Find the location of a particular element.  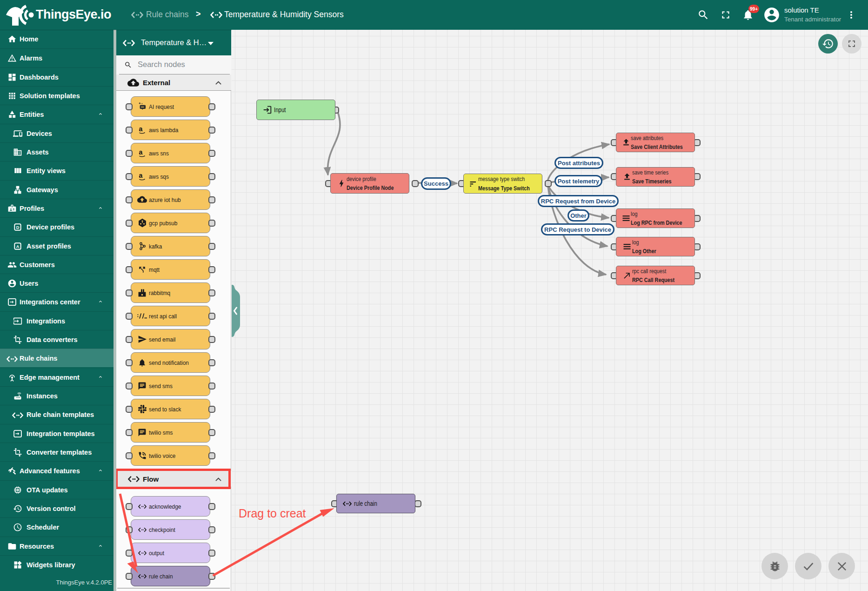

svg-text: D is located at coordinates (18, 228).